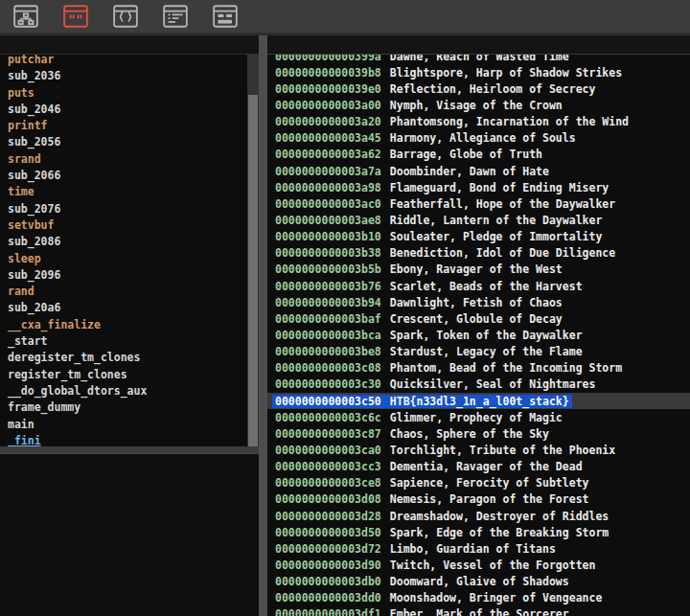 The image size is (690, 616). What do you see at coordinates (483, 123) in the screenshot?
I see `string-table-row: 0000000000003a20Phantomsong, Incarnation…` at bounding box center [483, 123].